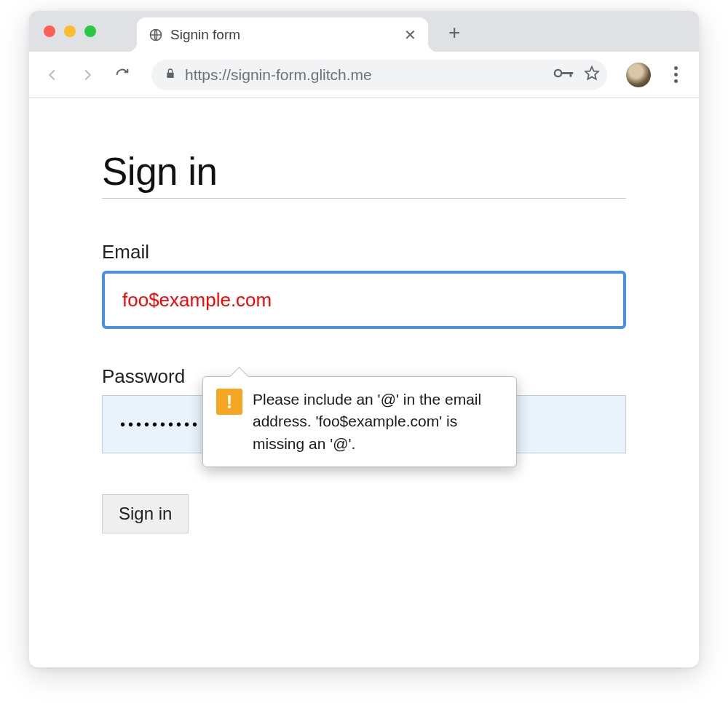 The width and height of the screenshot is (728, 703). What do you see at coordinates (52, 75) in the screenshot?
I see `back-button` at bounding box center [52, 75].